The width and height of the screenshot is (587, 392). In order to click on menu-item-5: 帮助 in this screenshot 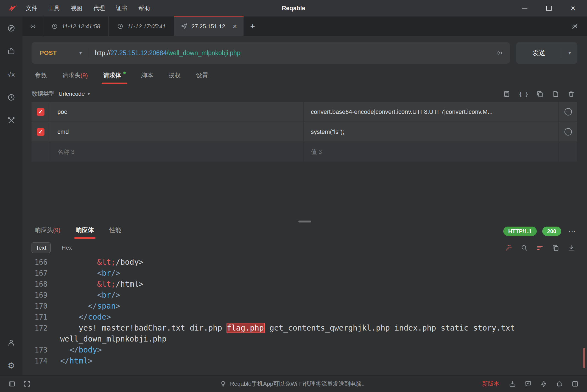, I will do `click(144, 8)`.